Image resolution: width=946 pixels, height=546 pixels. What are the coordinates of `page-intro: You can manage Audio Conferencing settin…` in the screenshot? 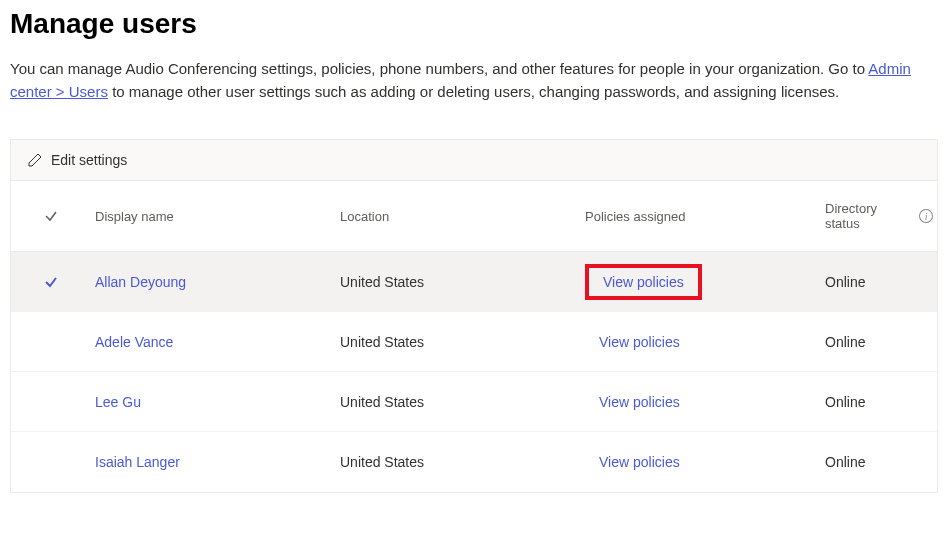 It's located at (474, 80).